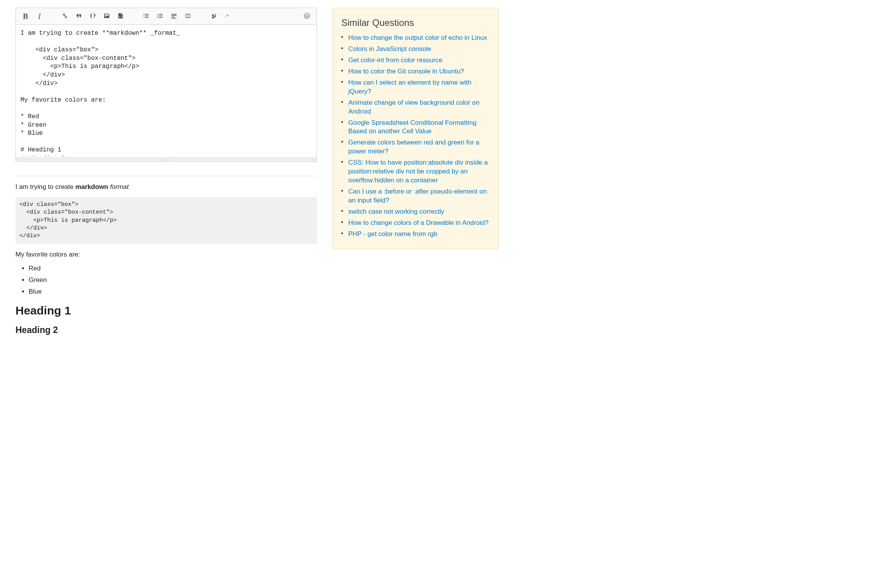 The width and height of the screenshot is (872, 588). I want to click on similar-question-link: Animate change of view background color …, so click(414, 107).